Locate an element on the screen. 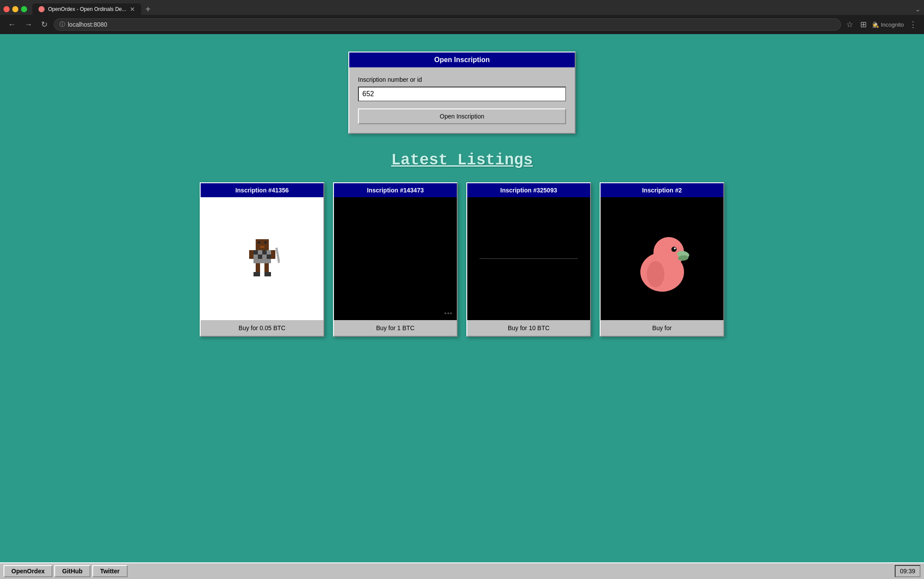 The image size is (924, 579). browser-chrome: OpenOrdex - Open Ordinals De... ✕ + ⌄ ← … is located at coordinates (462, 17).